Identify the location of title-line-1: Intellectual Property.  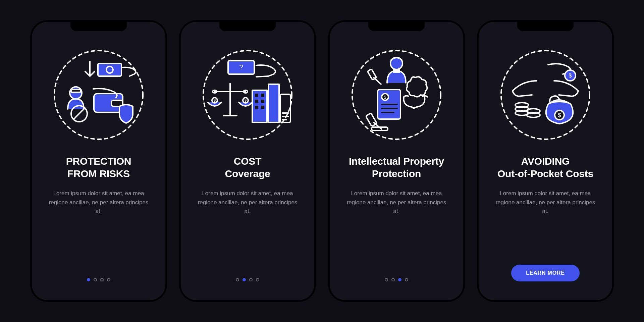
(396, 161).